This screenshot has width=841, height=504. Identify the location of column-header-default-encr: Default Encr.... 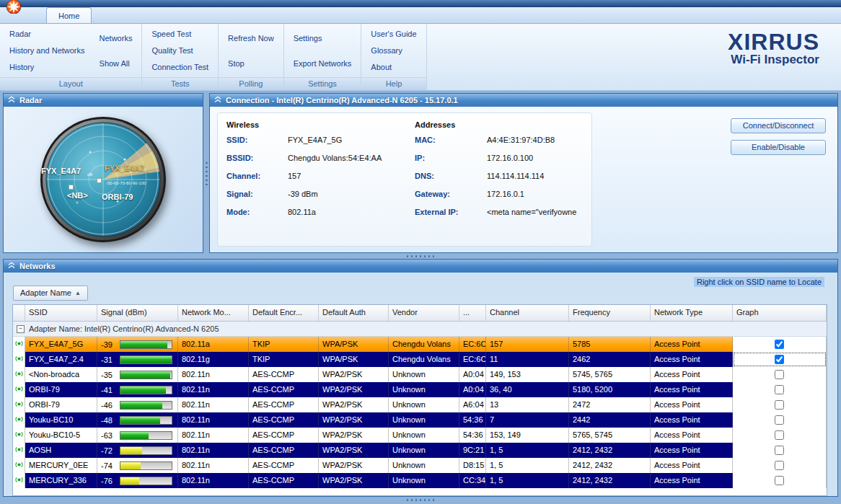
(284, 313).